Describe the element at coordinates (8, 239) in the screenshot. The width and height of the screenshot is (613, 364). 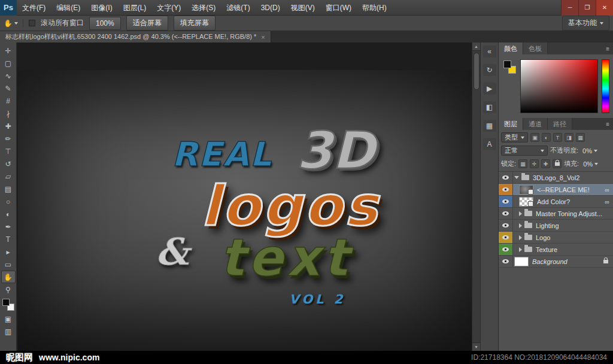
I see `type-tool: T` at that location.